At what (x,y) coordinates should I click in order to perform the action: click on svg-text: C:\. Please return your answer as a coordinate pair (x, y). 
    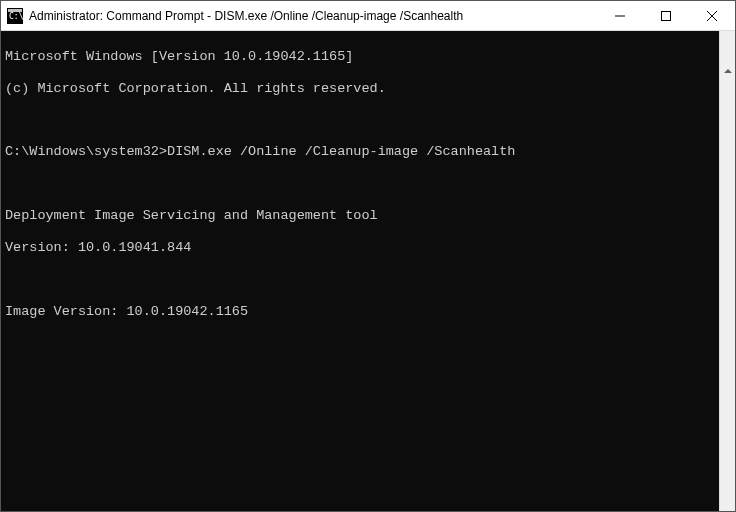
    Looking at the image, I should click on (16, 16).